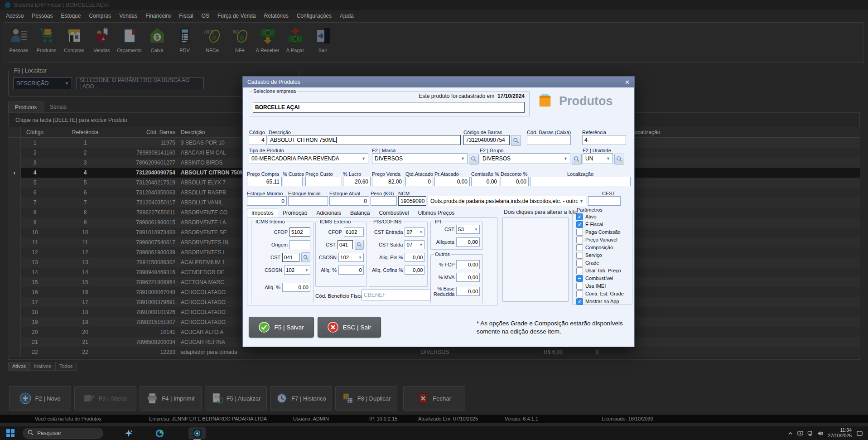 This screenshot has height=440, width=868. Describe the element at coordinates (468, 277) in the screenshot. I see `mva-input: 0,00` at that location.